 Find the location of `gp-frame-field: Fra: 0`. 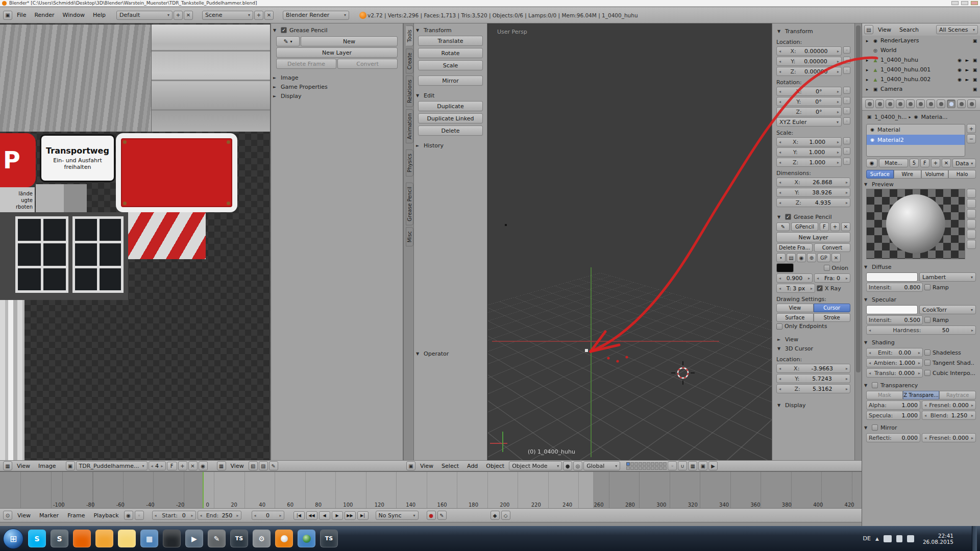

gp-frame-field: Fra: 0 is located at coordinates (832, 278).